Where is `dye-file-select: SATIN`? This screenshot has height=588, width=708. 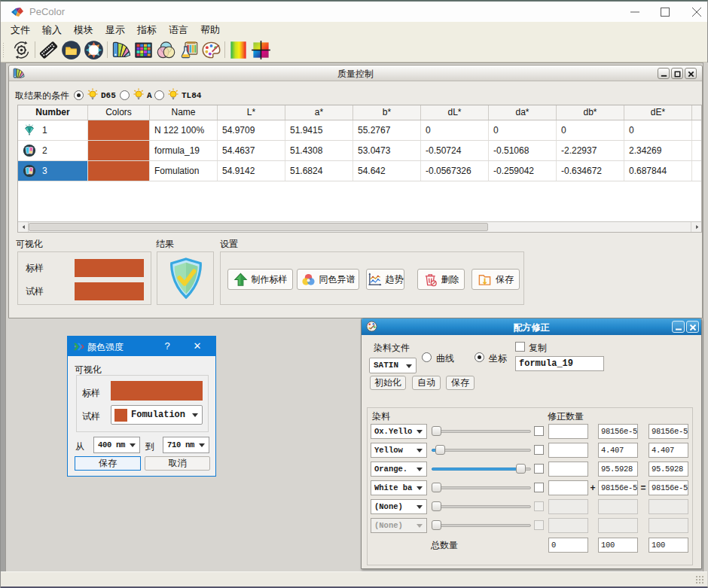 dye-file-select: SATIN is located at coordinates (393, 366).